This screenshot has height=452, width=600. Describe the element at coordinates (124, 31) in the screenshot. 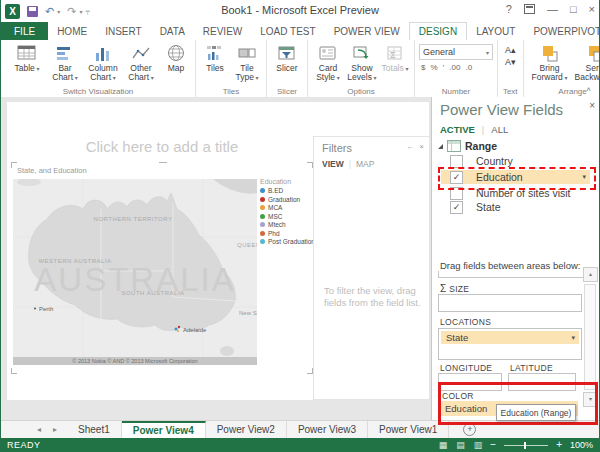

I see `tab-insert: INSERT` at that location.